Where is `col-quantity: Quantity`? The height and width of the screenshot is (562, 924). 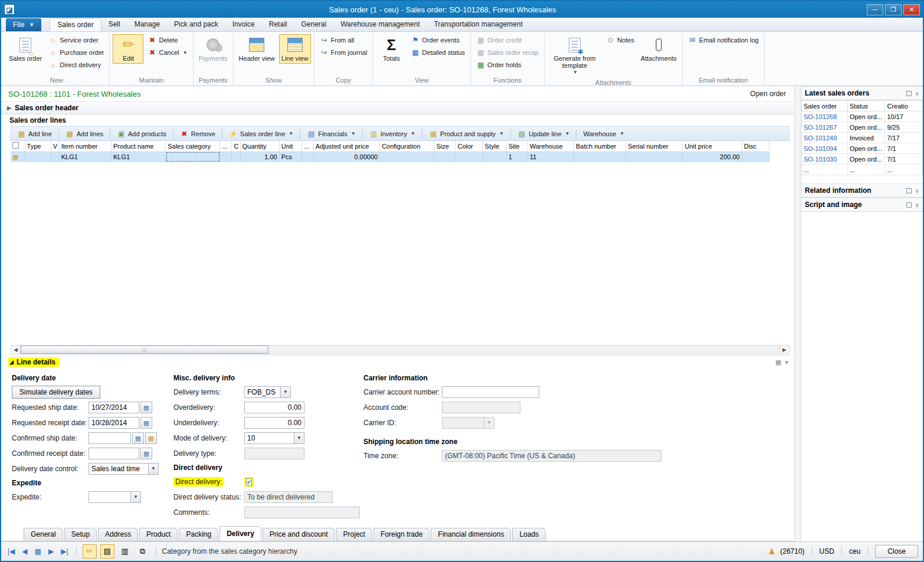 col-quantity: Quantity is located at coordinates (260, 146).